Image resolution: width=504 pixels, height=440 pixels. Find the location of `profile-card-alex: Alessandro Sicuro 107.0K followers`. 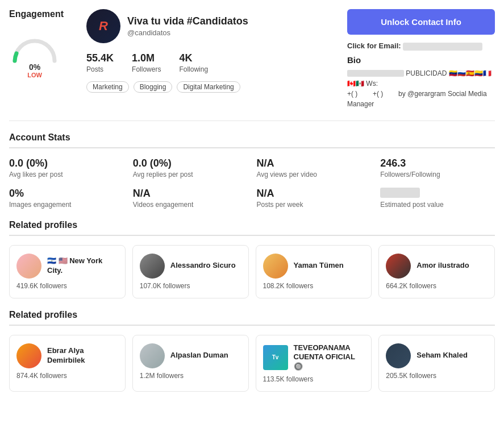

profile-card-alex: Alessandro Sicuro 107.0K followers is located at coordinates (191, 272).